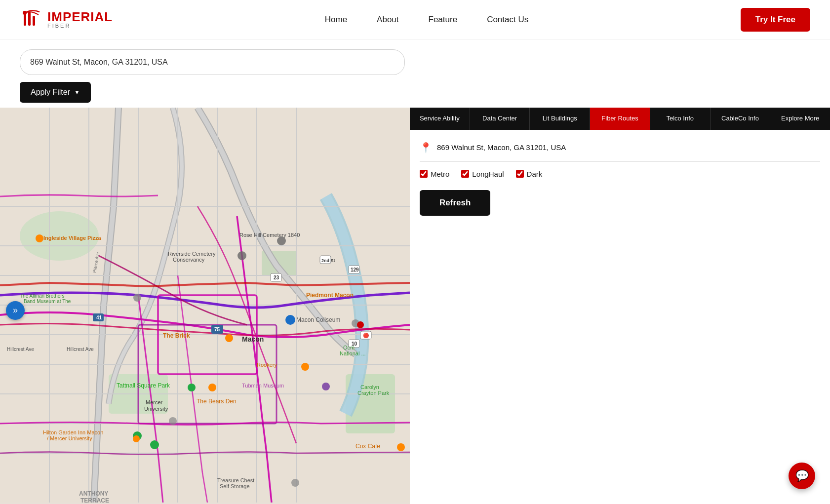  Describe the element at coordinates (620, 118) in the screenshot. I see `tab-fiber-routes: Fiber Routes` at that location.